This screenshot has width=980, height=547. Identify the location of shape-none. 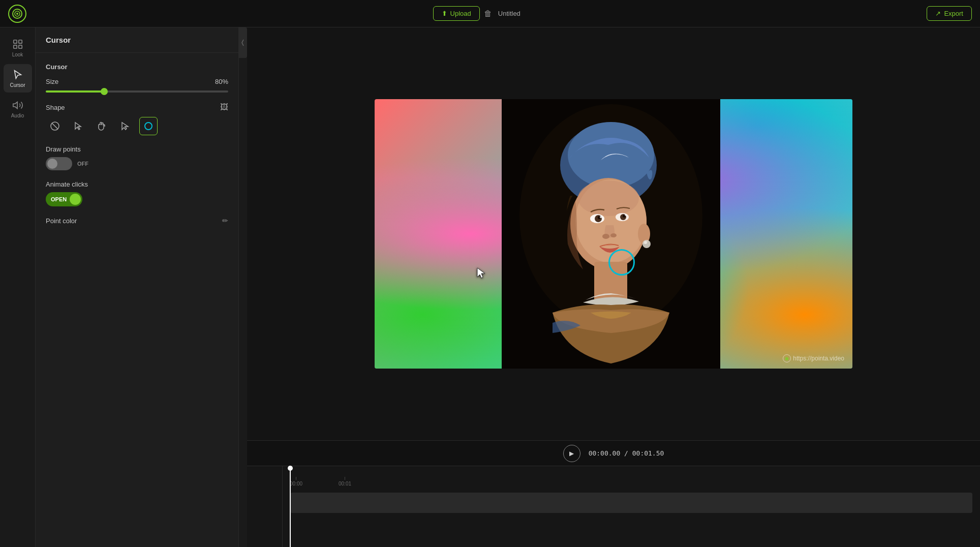
(55, 126).